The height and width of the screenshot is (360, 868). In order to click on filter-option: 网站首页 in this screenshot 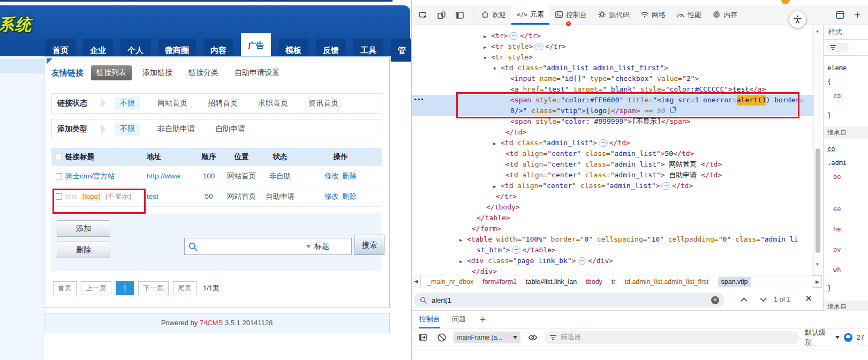, I will do `click(172, 103)`.